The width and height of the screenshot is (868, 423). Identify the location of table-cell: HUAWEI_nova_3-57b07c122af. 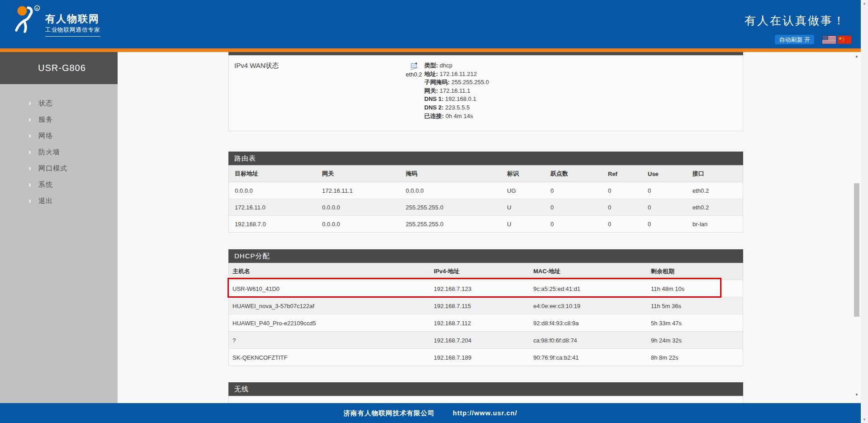
(273, 306).